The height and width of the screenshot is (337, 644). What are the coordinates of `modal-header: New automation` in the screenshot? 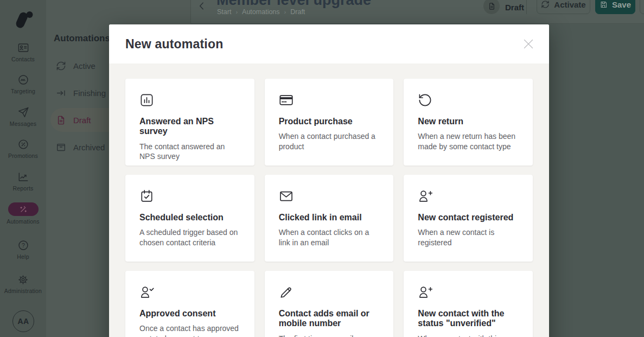 It's located at (329, 44).